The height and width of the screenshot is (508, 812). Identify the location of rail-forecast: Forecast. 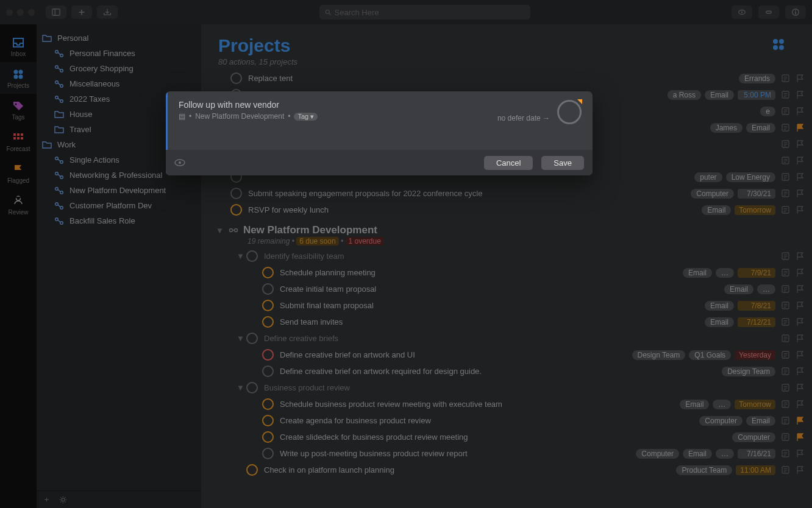
(18, 141).